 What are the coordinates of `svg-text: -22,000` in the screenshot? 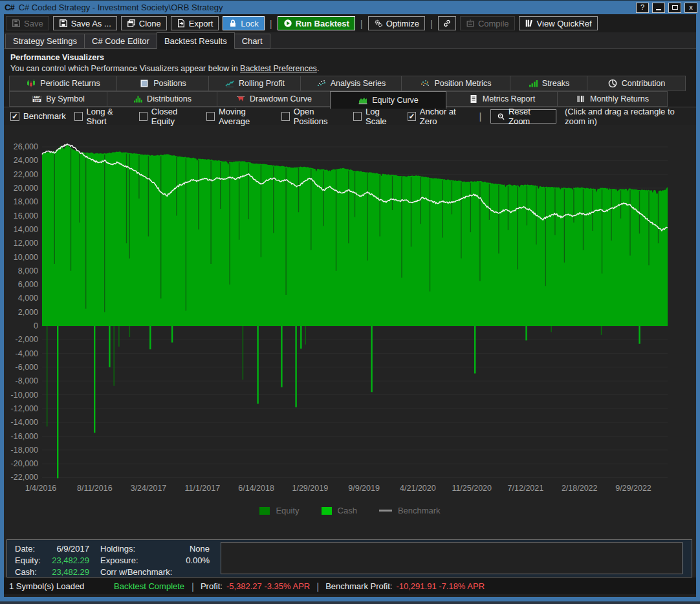 It's located at (25, 477).